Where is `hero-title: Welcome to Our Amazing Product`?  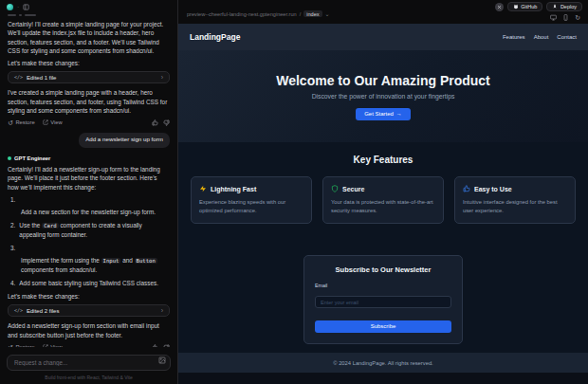
hero-title: Welcome to Our Amazing Product is located at coordinates (383, 81).